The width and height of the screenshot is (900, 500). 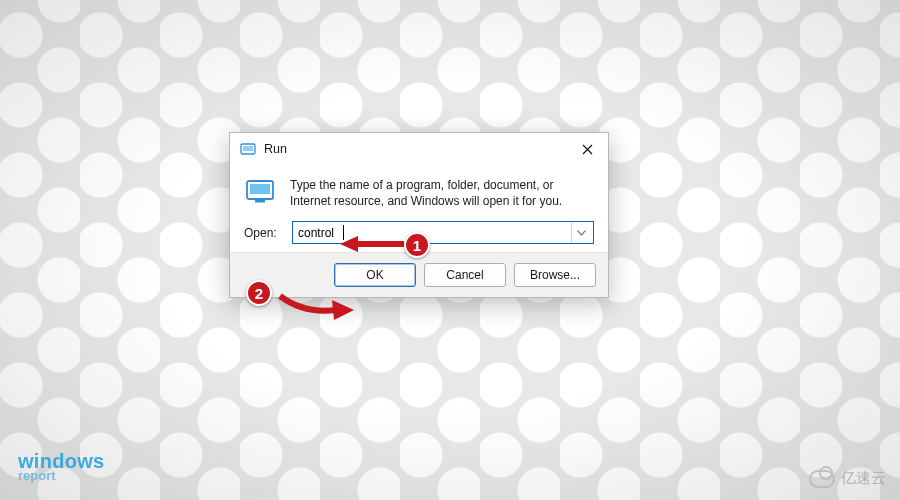 I want to click on close-button, so click(x=587, y=149).